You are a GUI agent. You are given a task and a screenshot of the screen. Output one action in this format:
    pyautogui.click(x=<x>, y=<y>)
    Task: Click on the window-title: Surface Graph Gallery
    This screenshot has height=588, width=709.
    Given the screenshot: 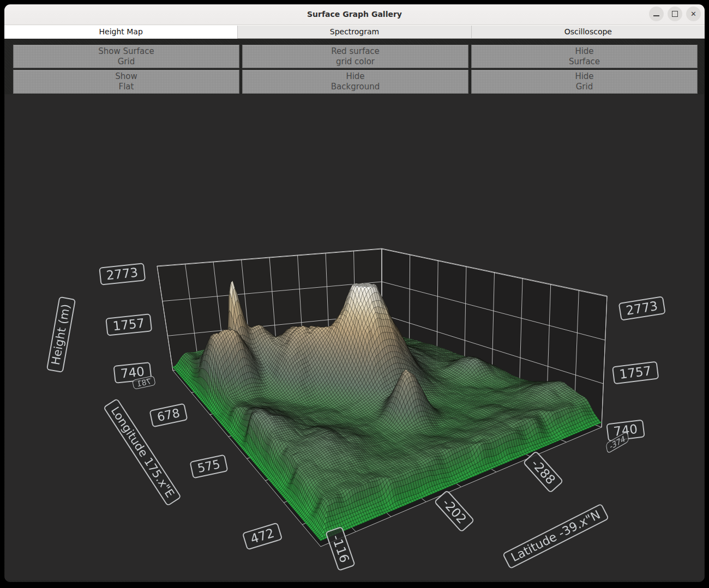 What is the action you would take?
    pyautogui.click(x=354, y=14)
    